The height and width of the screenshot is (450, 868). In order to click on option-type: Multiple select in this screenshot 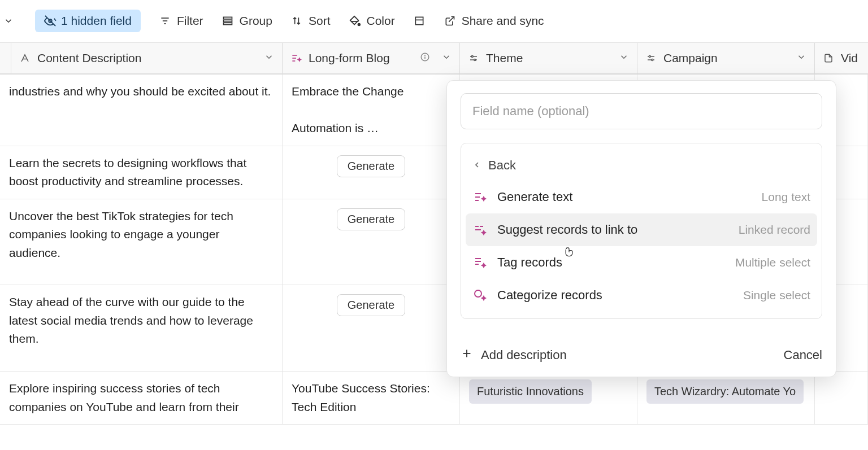, I will do `click(773, 263)`.